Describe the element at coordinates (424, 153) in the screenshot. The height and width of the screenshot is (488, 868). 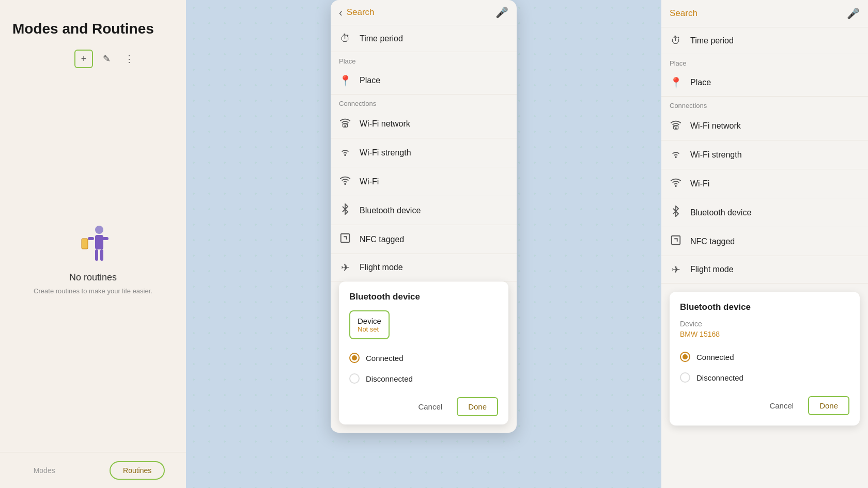
I see `list-item-wifi-strength: Wi-Fi strength` at that location.